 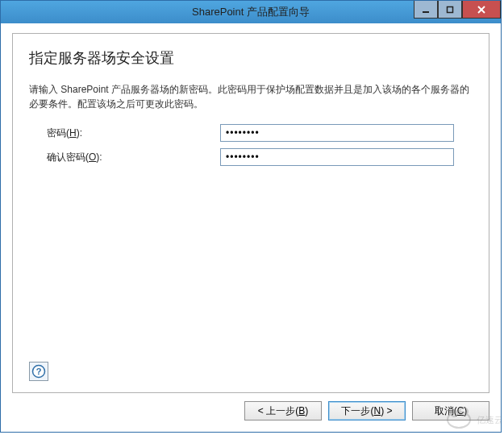 What do you see at coordinates (426, 10) in the screenshot?
I see `minimize-button` at bounding box center [426, 10].